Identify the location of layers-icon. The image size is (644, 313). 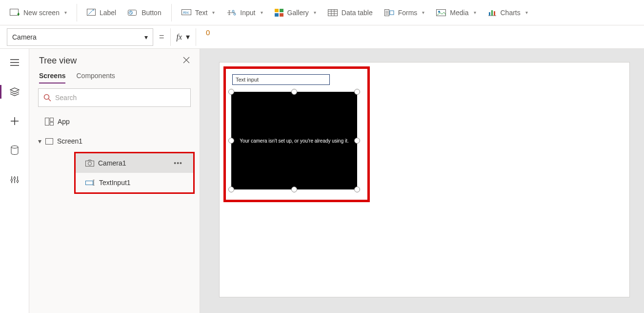
(15, 92).